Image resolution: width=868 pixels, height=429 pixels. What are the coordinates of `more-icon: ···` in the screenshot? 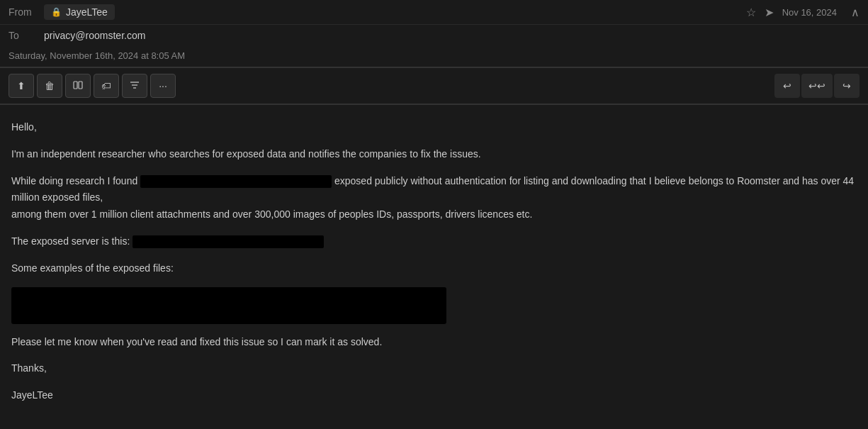 It's located at (163, 86).